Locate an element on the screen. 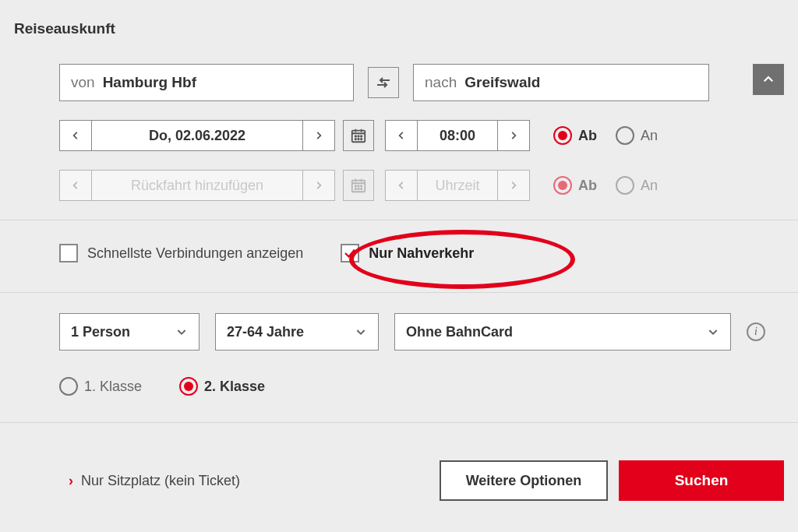  seat-link-label: Nur Sitzplatz (kein Ticket) is located at coordinates (161, 481).